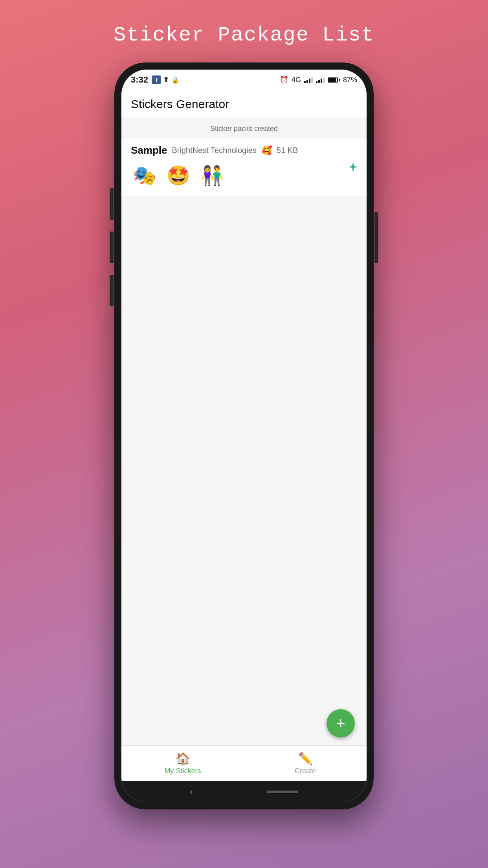 The image size is (488, 868). What do you see at coordinates (139, 80) in the screenshot?
I see `status-time: 3:32` at bounding box center [139, 80].